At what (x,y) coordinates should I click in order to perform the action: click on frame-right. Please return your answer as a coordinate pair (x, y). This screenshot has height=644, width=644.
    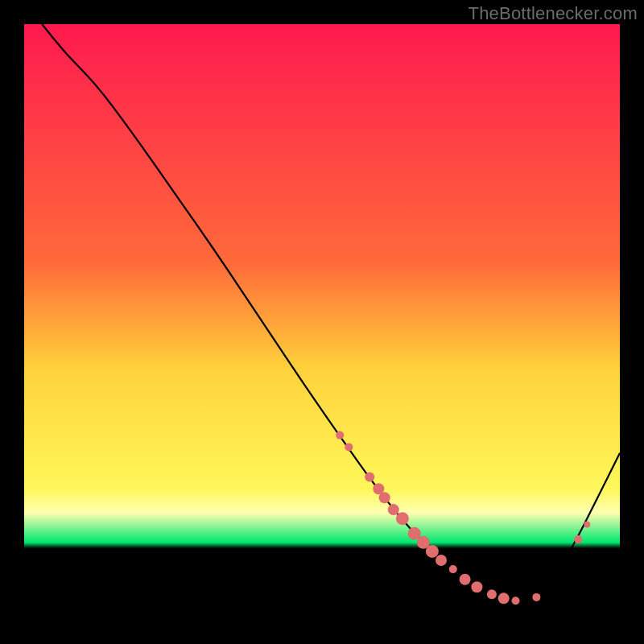
    Looking at the image, I should click on (632, 322).